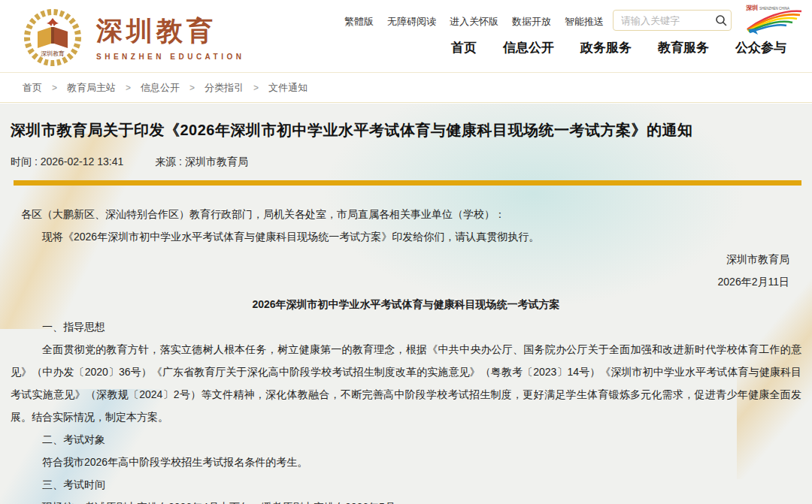 This screenshot has height=504, width=812. What do you see at coordinates (683, 48) in the screenshot?
I see `main-nav-item: 教育服务` at bounding box center [683, 48].